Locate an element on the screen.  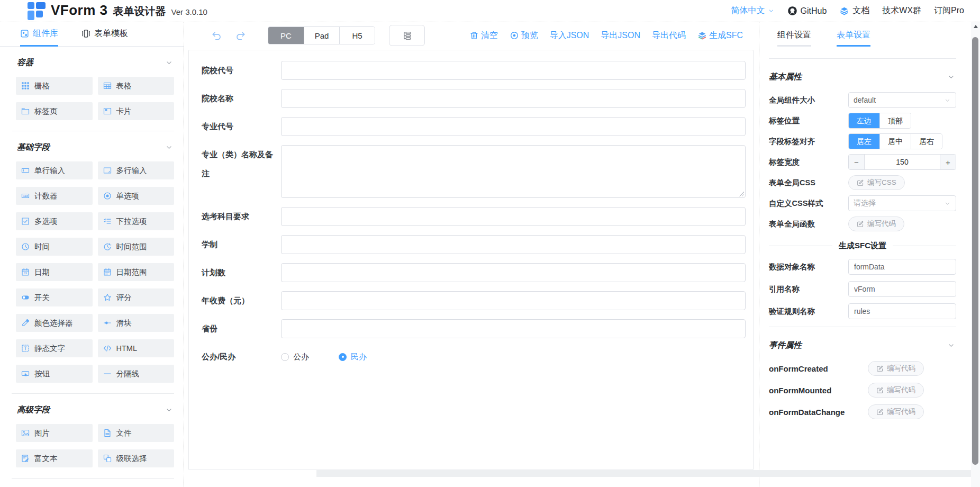
form-field-row: 选考科目要求 is located at coordinates (474, 217).